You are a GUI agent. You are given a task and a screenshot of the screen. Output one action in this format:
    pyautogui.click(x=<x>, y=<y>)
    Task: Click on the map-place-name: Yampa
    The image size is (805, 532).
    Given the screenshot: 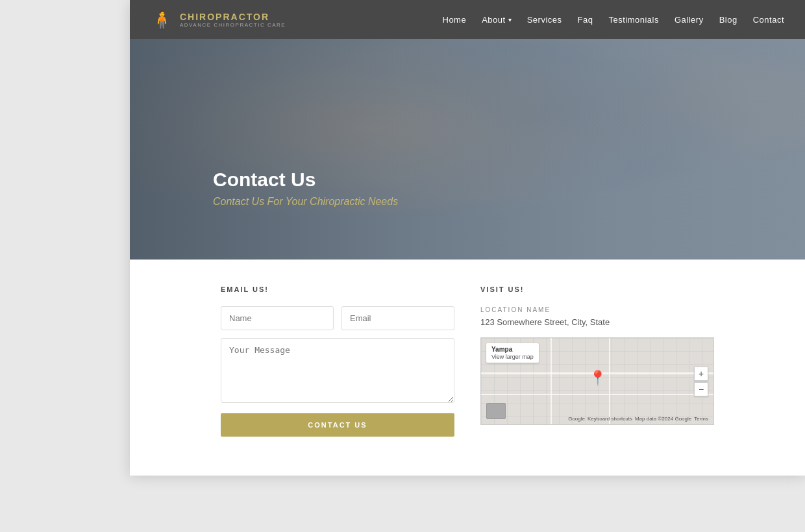 What is the action you would take?
    pyautogui.click(x=502, y=349)
    